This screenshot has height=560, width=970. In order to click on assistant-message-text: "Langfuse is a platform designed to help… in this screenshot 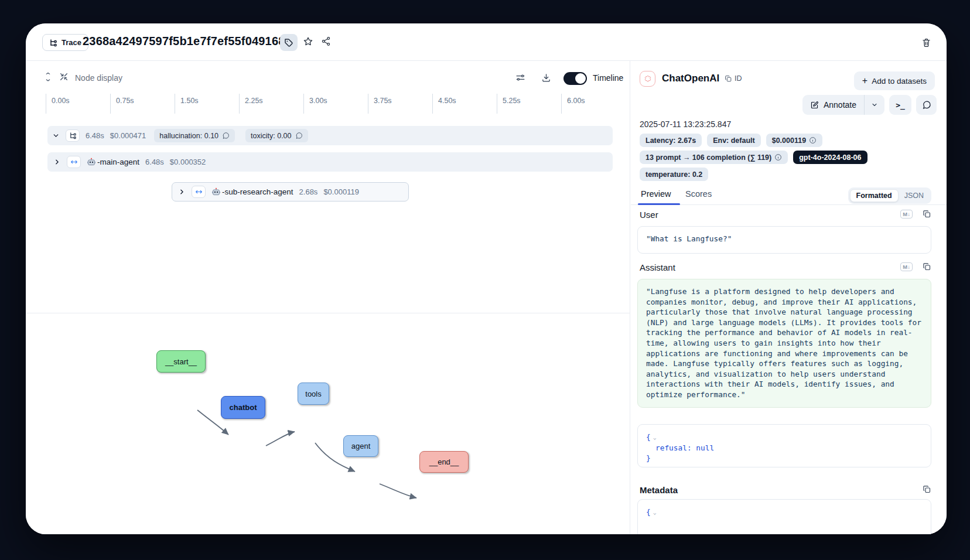, I will do `click(784, 343)`.